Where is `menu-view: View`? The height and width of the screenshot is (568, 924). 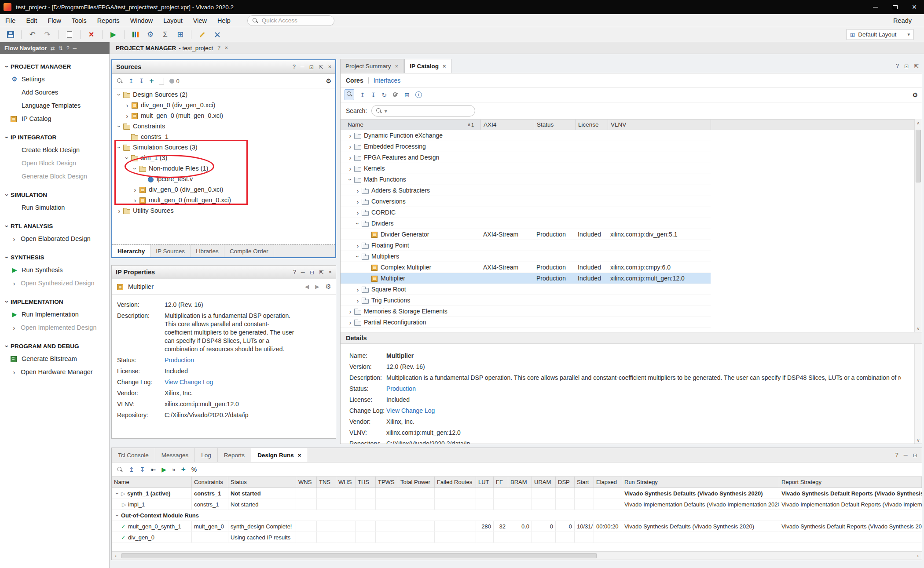
menu-view: View is located at coordinates (200, 20).